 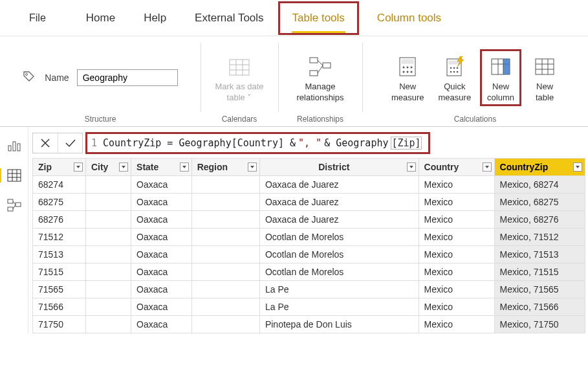 What do you see at coordinates (309, 272) in the screenshot?
I see `table-row: 71515OaxacaOcotlan de MorelosMexicoMexic…` at bounding box center [309, 272].